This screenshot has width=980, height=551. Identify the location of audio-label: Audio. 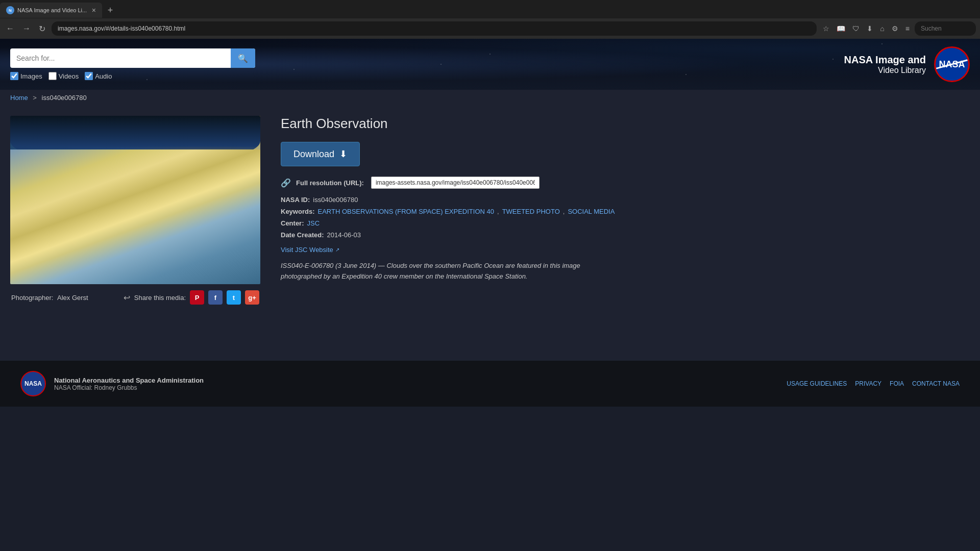
(103, 77).